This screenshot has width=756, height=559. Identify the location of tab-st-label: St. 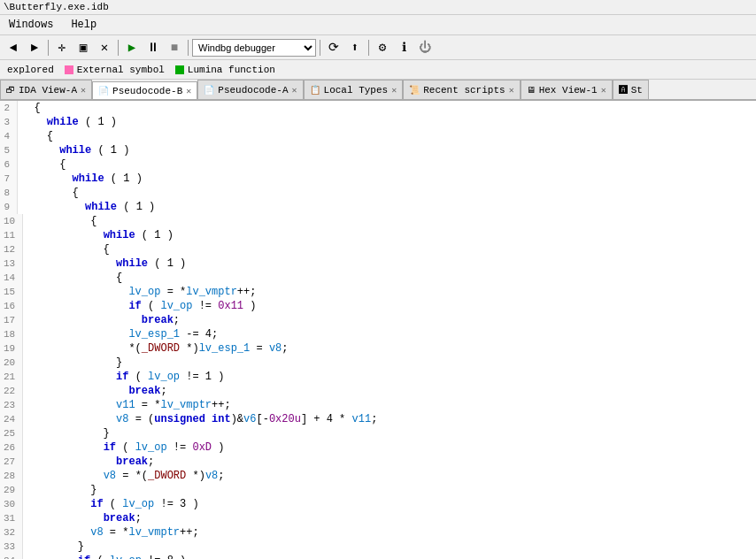
(637, 90).